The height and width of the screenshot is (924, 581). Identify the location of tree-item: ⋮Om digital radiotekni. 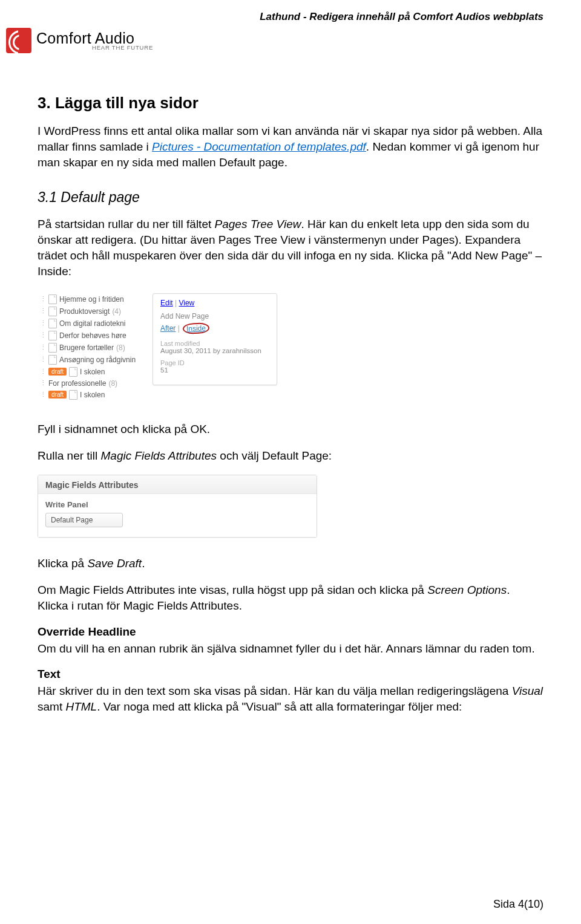
(95, 324).